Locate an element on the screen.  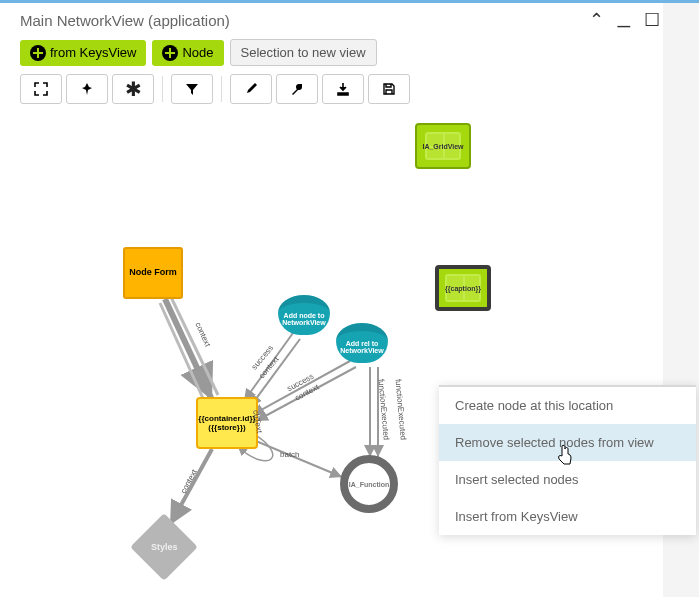
context-menu: Create node at this location Remove sele… is located at coordinates (568, 460).